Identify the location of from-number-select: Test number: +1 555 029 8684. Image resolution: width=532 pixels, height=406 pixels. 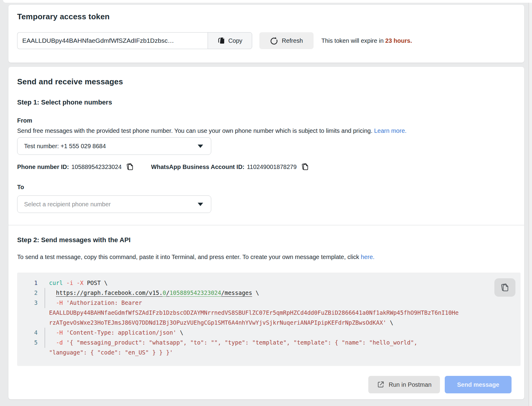
(114, 146).